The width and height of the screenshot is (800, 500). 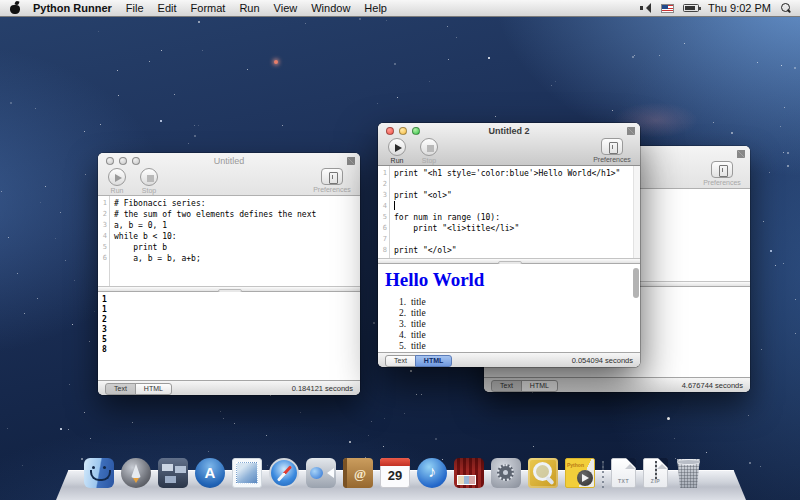 What do you see at coordinates (509, 308) in the screenshot?
I see `output-pane: Hello World 1. title2. title3. title4. t…` at bounding box center [509, 308].